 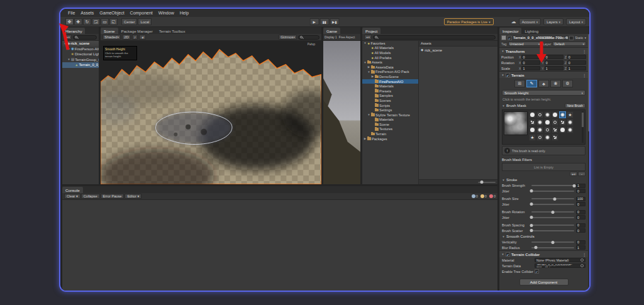 What do you see at coordinates (581, 199) in the screenshot?
I see `slider-value-input: 100` at bounding box center [581, 199].